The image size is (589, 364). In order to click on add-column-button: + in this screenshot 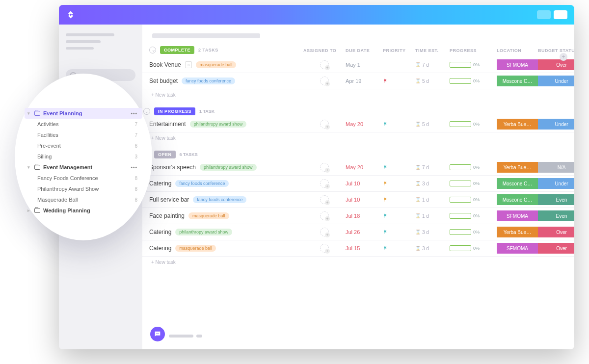, I will do `click(563, 57)`.